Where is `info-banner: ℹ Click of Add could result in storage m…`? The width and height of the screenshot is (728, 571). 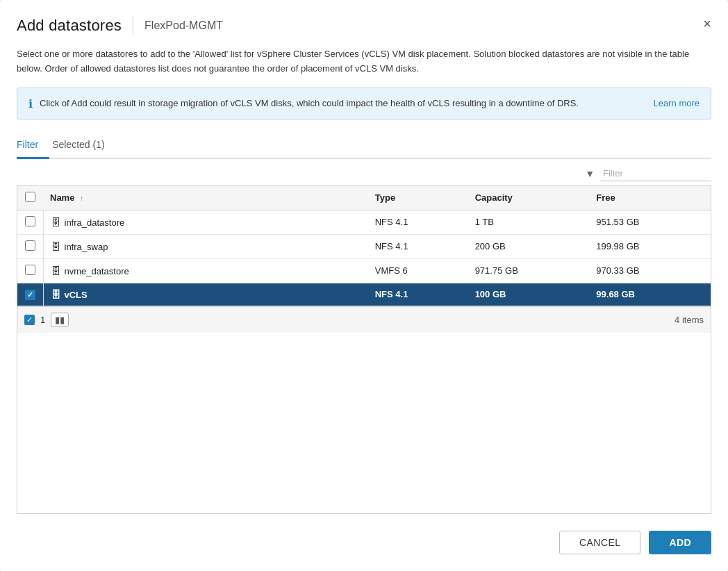
info-banner: ℹ Click of Add could result in storage m… is located at coordinates (364, 104).